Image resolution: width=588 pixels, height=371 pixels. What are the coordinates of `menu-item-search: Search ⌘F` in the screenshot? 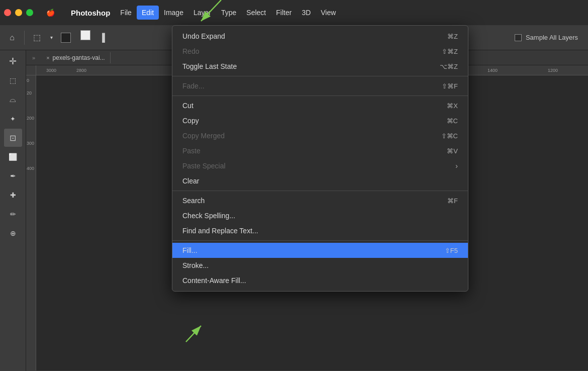 It's located at (320, 201).